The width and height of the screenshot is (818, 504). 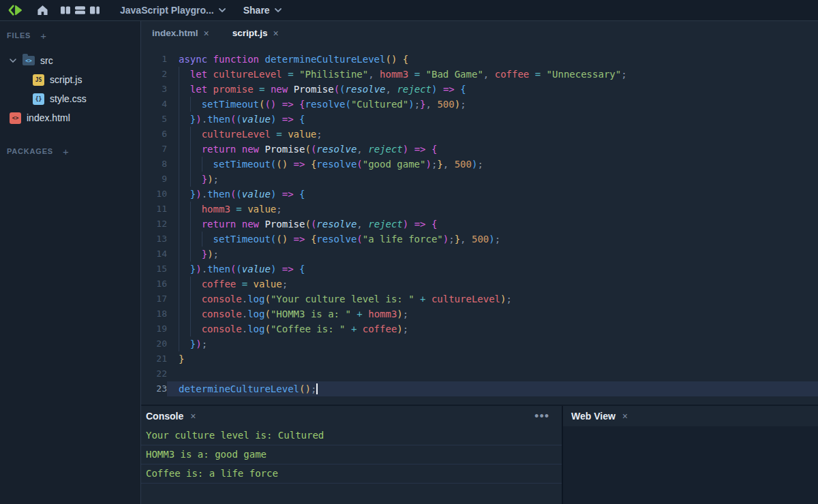 I want to click on console-log-row: Your culture level is: Cultured, so click(x=352, y=436).